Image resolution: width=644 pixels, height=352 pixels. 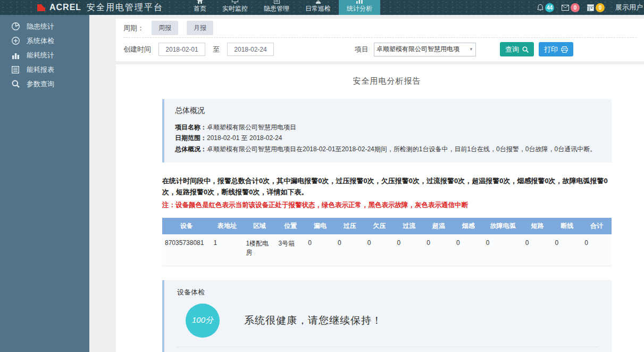 What do you see at coordinates (387, 206) in the screenshot?
I see `color-legend-note: 注：设备颜色是红色表示当前该设备正处于报警状态，绿色表示正常，黑色表示故障，灰色…` at bounding box center [387, 206].